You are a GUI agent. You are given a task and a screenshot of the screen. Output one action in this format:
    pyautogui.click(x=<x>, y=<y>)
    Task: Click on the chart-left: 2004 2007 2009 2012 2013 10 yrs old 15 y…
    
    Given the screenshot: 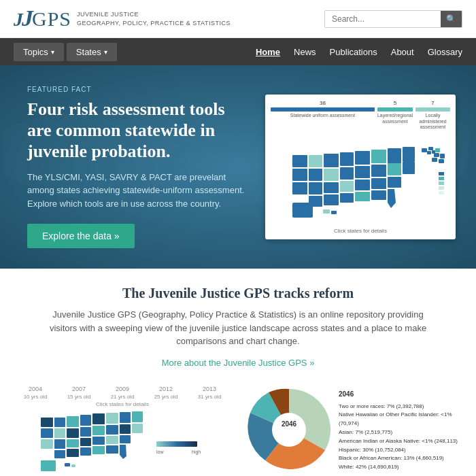 What is the action you would take?
    pyautogui.click(x=122, y=431)
    